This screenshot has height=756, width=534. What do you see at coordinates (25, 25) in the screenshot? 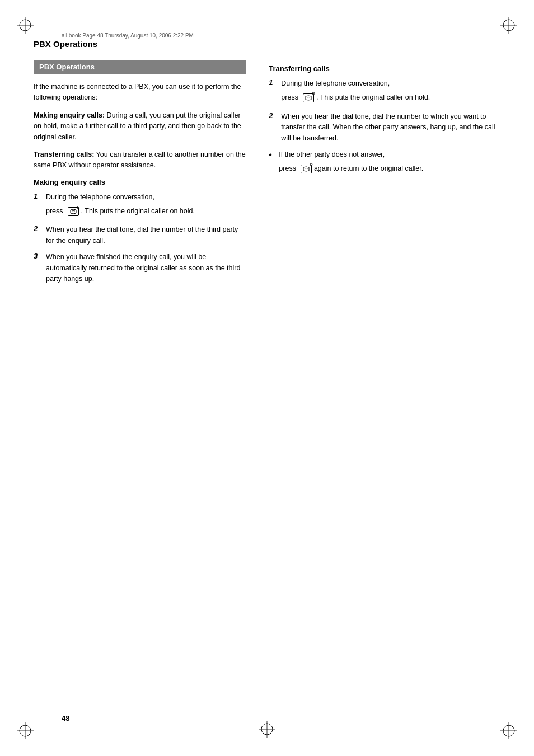
I see `corner-mark-tl` at bounding box center [25, 25].